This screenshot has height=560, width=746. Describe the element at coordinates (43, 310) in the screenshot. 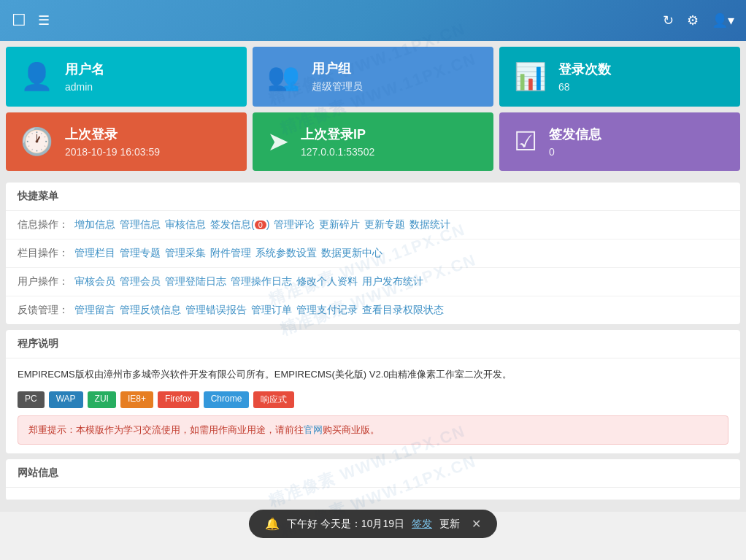

I see `quick-menu-label-feedback: 反馈管理：` at that location.